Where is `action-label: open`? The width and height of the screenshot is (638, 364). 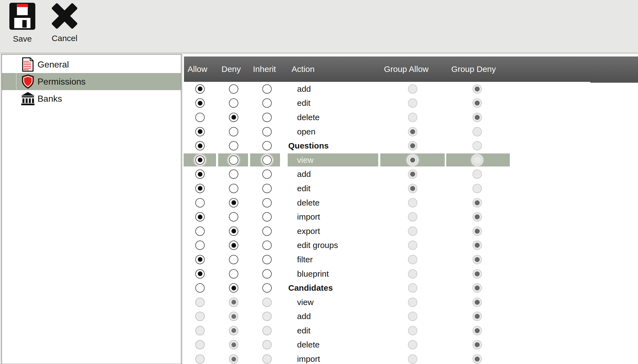
action-label: open is located at coordinates (306, 132).